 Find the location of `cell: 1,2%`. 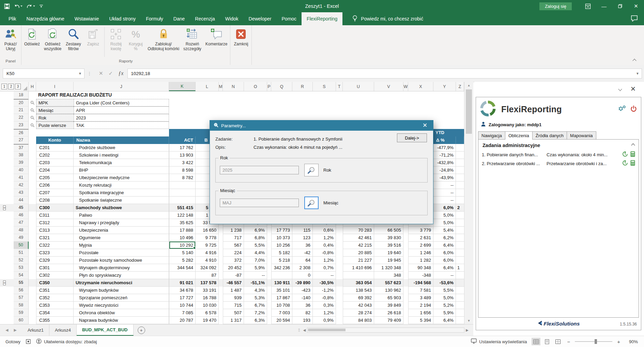

cell: 1,2% is located at coordinates (324, 238).